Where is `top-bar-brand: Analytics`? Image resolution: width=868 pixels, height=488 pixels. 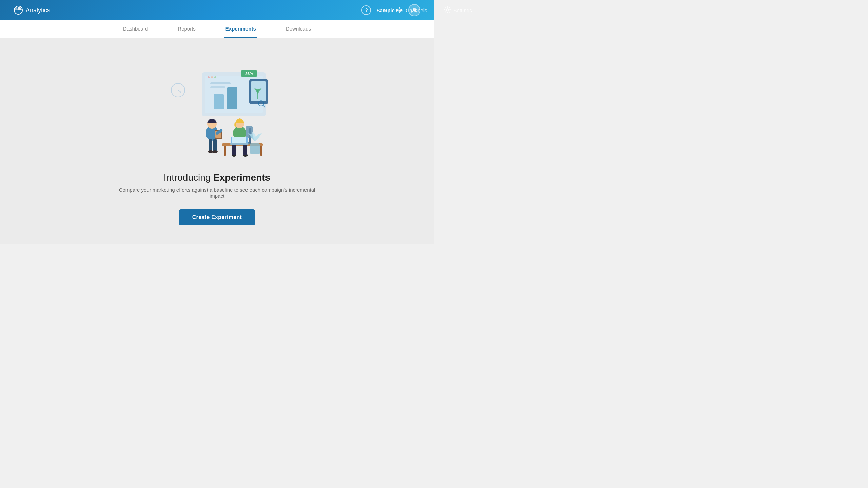 top-bar-brand: Analytics is located at coordinates (32, 10).